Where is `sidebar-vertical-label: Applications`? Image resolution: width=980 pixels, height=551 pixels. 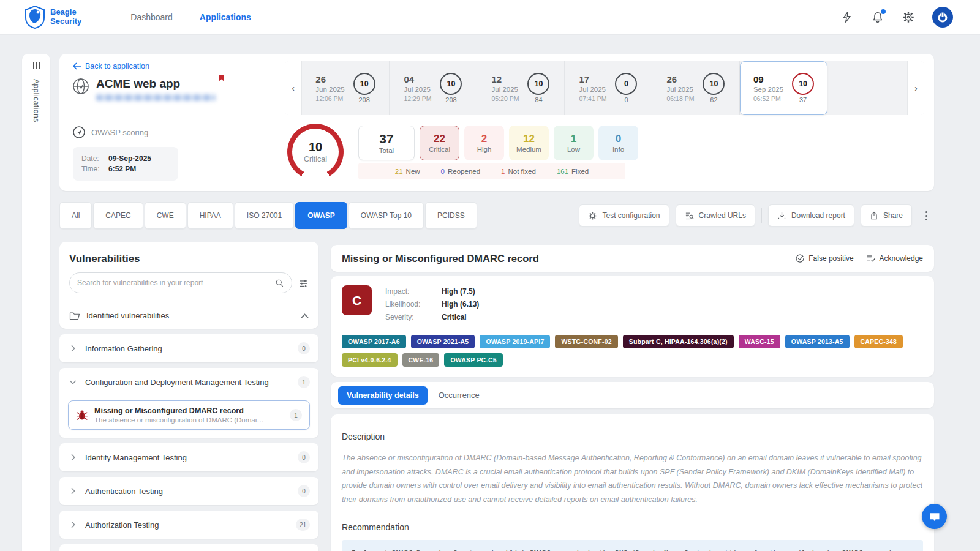
sidebar-vertical-label: Applications is located at coordinates (36, 100).